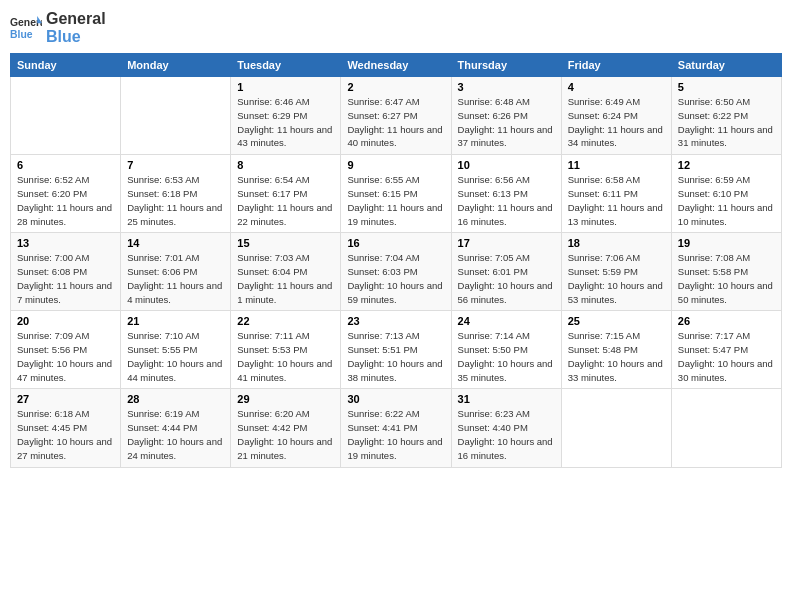 The image size is (792, 612). What do you see at coordinates (22, 34) in the screenshot?
I see `svg-text: Blue` at bounding box center [22, 34].